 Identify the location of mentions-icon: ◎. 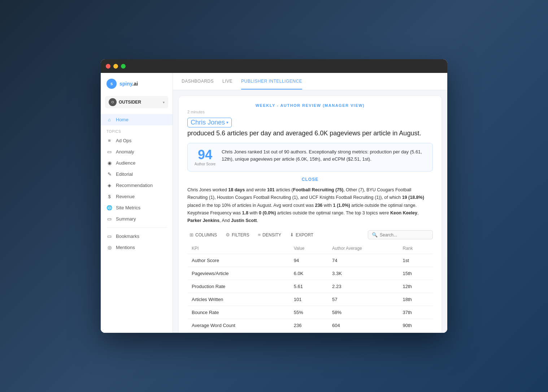
(109, 248).